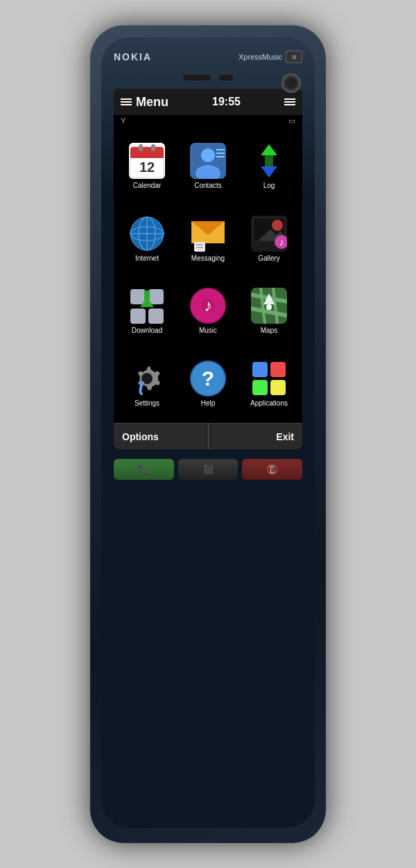  What do you see at coordinates (226, 102) in the screenshot?
I see `time-display: 19:55` at bounding box center [226, 102].